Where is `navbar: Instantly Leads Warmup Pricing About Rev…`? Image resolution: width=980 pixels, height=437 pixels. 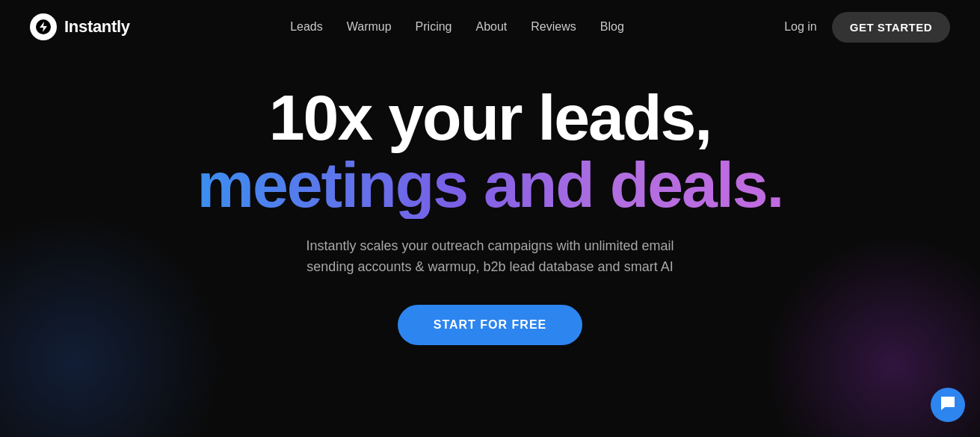 navbar: Instantly Leads Warmup Pricing About Rev… is located at coordinates (490, 27).